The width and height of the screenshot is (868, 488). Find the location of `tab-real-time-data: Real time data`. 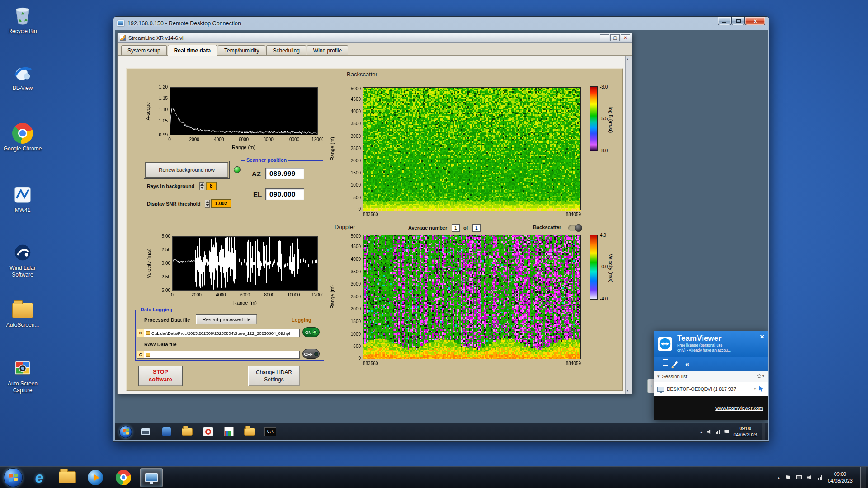

tab-real-time-data: Real time data is located at coordinates (193, 50).